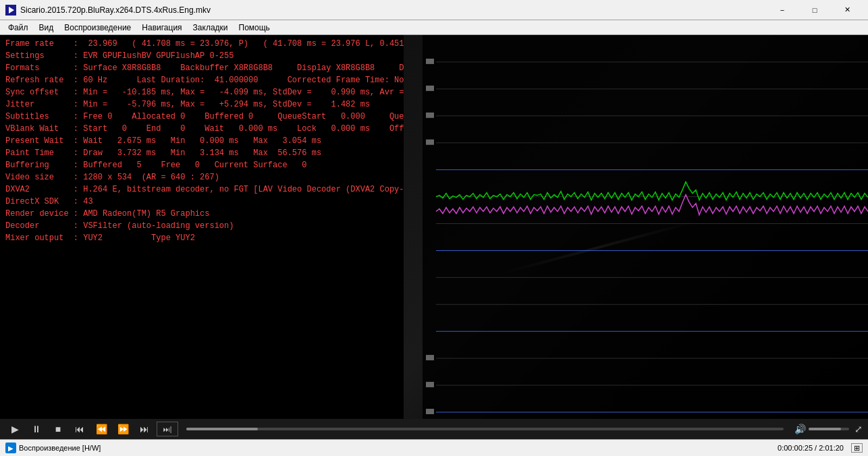 Image resolution: width=868 pixels, height=456 pixels. Describe the element at coordinates (11, 10) in the screenshot. I see `app-icon` at that location.